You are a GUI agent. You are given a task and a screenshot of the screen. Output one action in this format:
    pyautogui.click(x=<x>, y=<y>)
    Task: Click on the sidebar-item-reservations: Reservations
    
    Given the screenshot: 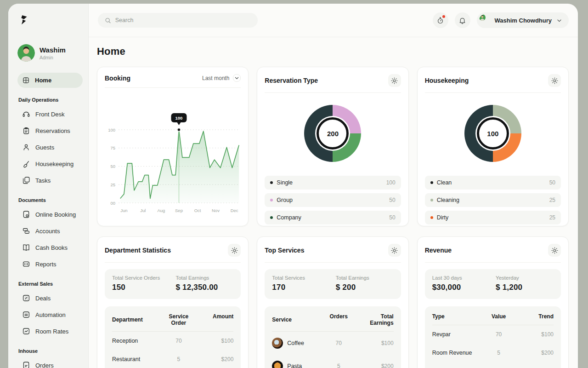 What is the action you would take?
    pyautogui.click(x=50, y=131)
    